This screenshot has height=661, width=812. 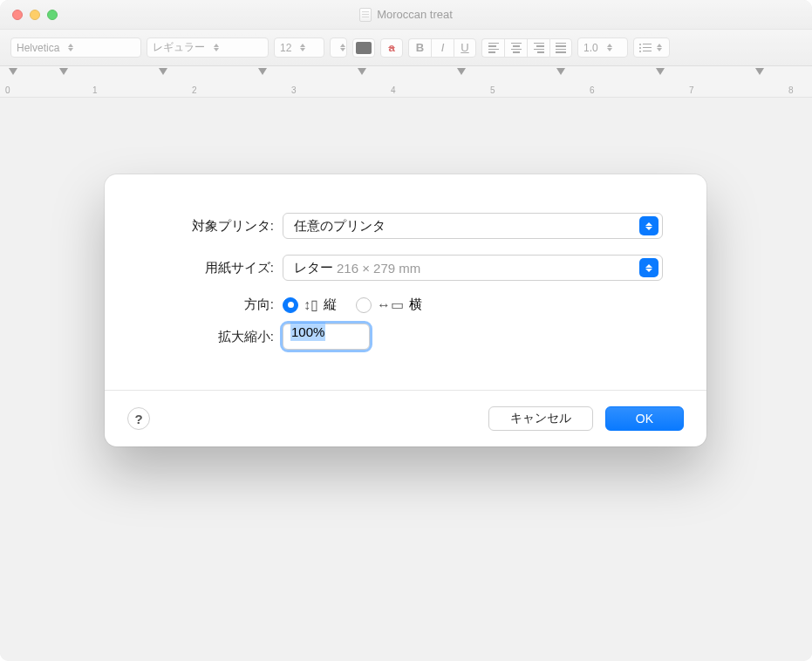 What do you see at coordinates (308, 331) in the screenshot?
I see `scale-value: 100%` at bounding box center [308, 331].